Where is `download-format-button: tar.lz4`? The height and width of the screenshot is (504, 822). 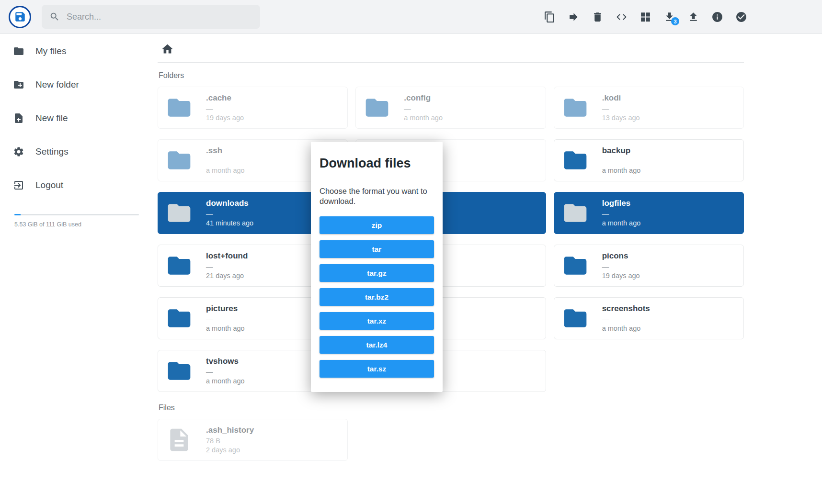 download-format-button: tar.lz4 is located at coordinates (377, 345).